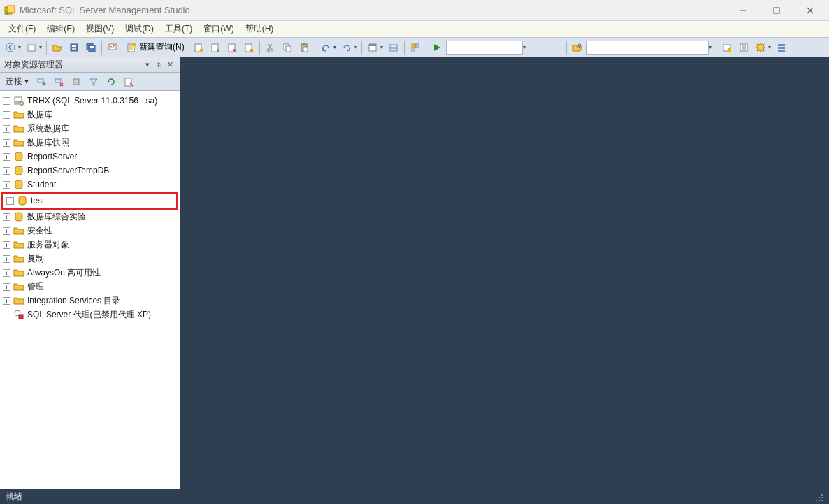  Describe the element at coordinates (89, 231) in the screenshot. I see `tree-security-node: + 安全性` at that location.